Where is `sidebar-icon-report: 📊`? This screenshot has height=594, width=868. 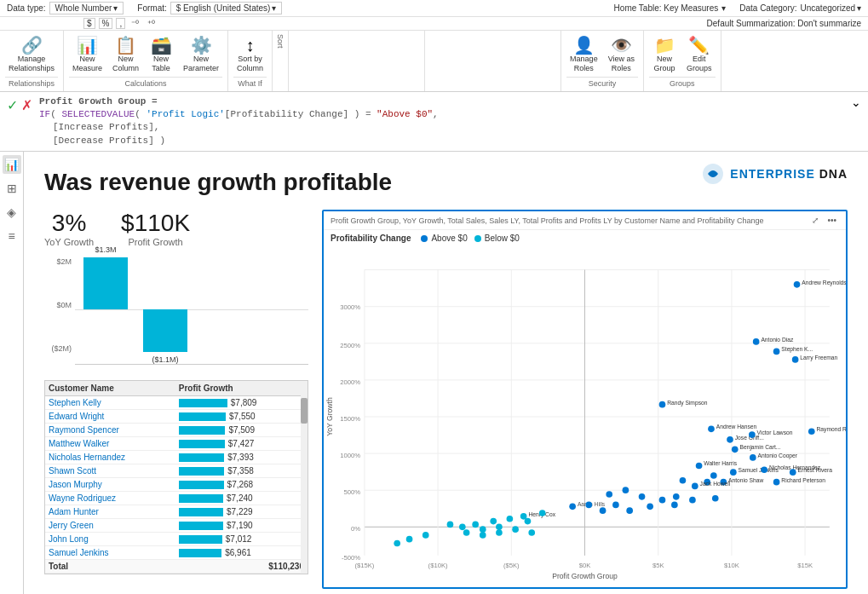 sidebar-icon-report: 📊 is located at coordinates (12, 164).